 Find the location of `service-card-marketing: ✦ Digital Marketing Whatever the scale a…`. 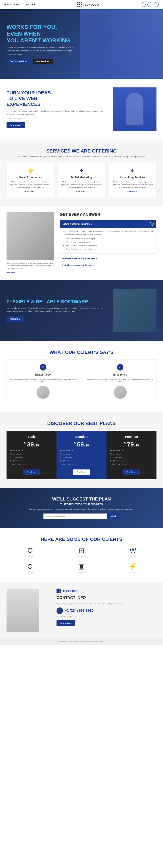

service-card-marketing: ✦ Digital Marketing Whatever the scale a… is located at coordinates (82, 180).